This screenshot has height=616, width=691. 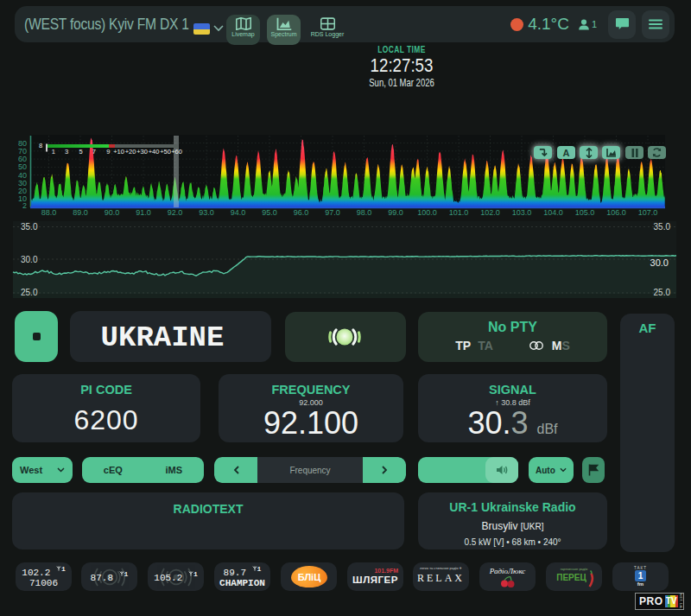 I want to click on svg-text: 1, so click(x=54, y=152).